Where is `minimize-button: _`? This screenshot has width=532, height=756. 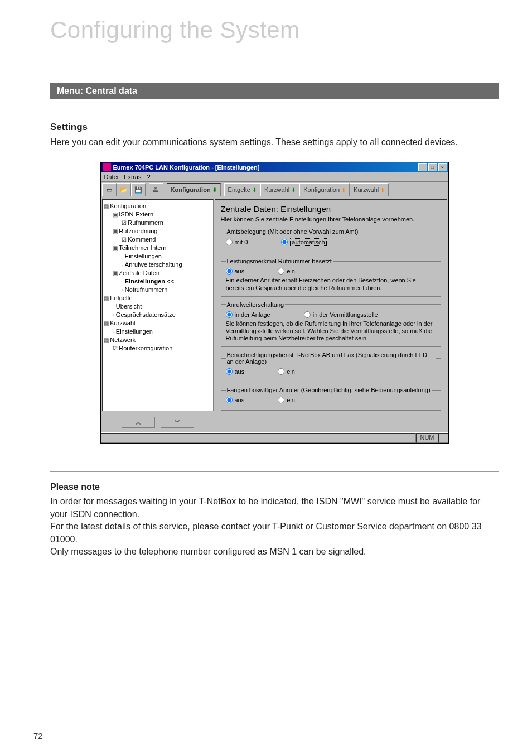 minimize-button: _ is located at coordinates (423, 167).